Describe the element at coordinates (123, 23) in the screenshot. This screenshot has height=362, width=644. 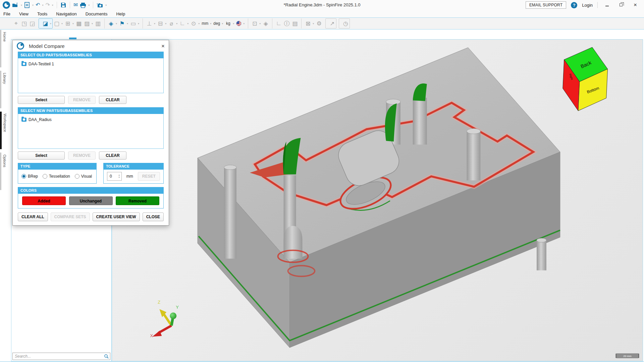
I see `markup-flag-icon: ⚑ ▾` at that location.